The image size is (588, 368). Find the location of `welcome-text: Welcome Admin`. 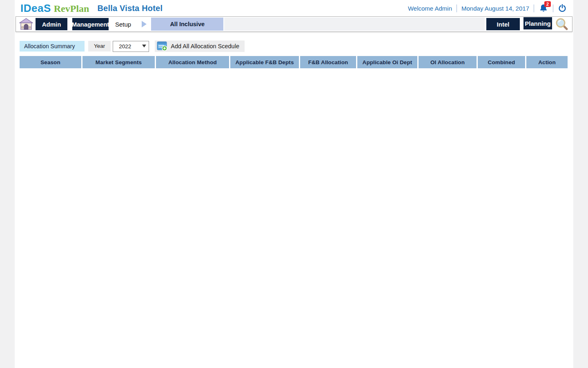

welcome-text: Welcome Admin is located at coordinates (430, 8).